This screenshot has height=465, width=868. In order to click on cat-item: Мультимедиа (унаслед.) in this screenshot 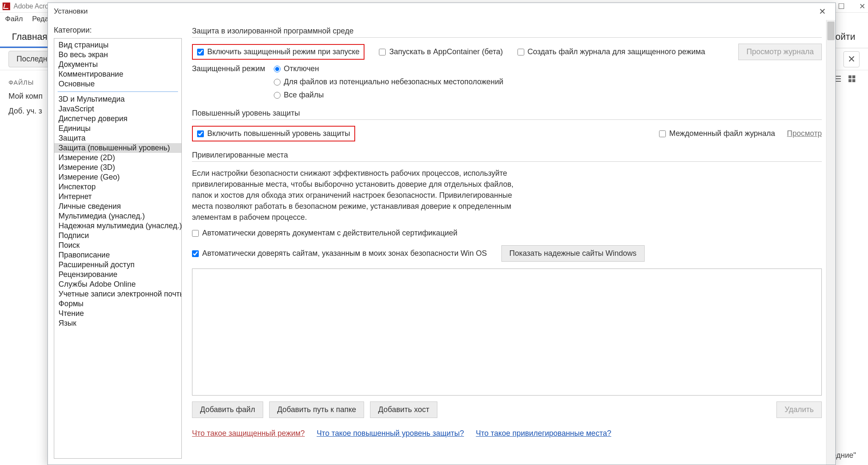, I will do `click(118, 216)`.